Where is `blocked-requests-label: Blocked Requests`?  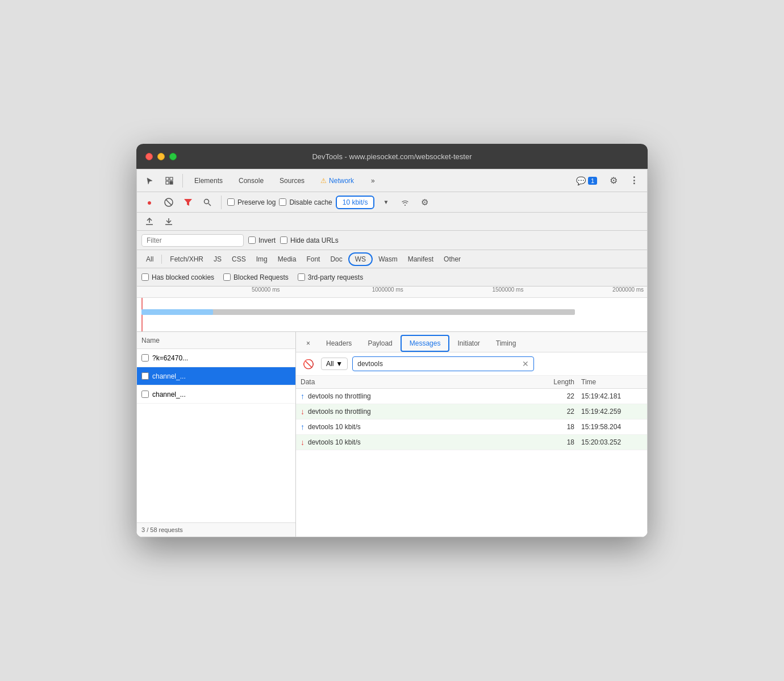 blocked-requests-label: Blocked Requests is located at coordinates (256, 277).